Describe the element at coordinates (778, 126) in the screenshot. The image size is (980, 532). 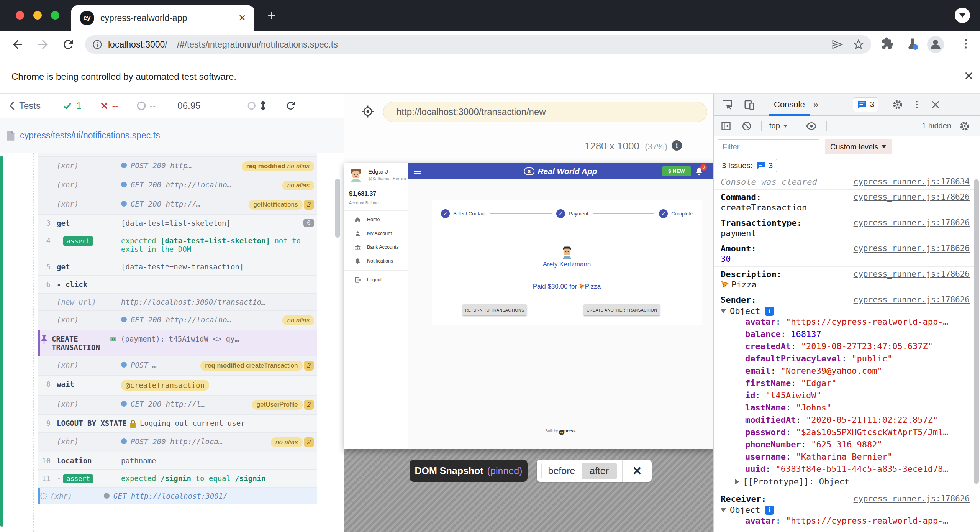
I see `execution-context-selector: top` at that location.